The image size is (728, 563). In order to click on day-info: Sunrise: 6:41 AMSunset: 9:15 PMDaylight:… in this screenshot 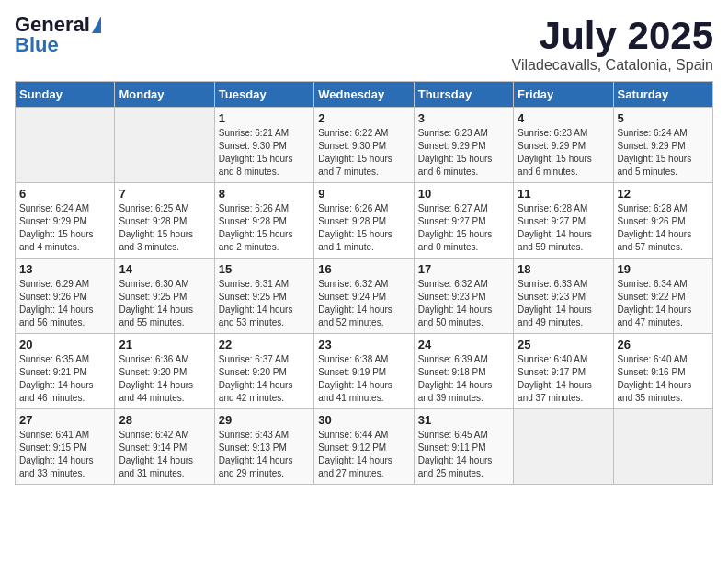, I will do `click(64, 454)`.